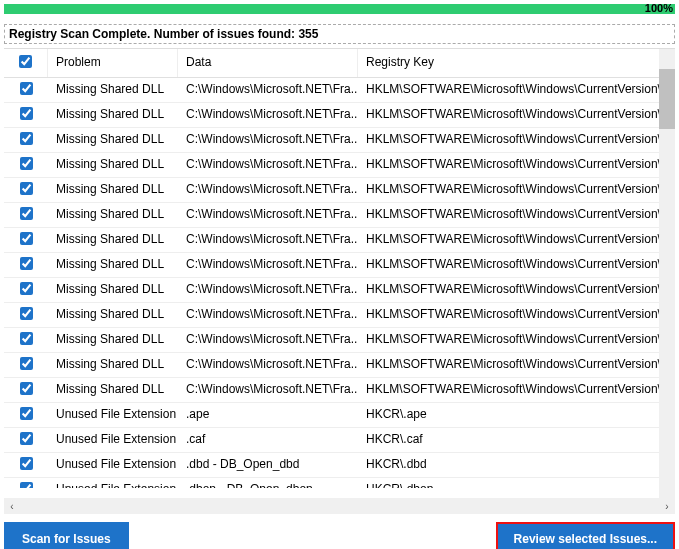 This screenshot has width=679, height=549. What do you see at coordinates (340, 9) in the screenshot?
I see `progress-bar-fill` at bounding box center [340, 9].